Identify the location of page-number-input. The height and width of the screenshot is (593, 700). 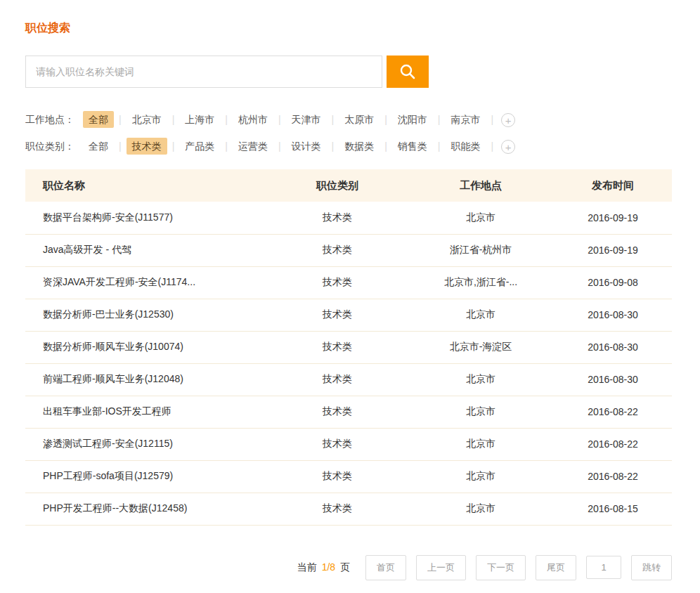
(604, 568).